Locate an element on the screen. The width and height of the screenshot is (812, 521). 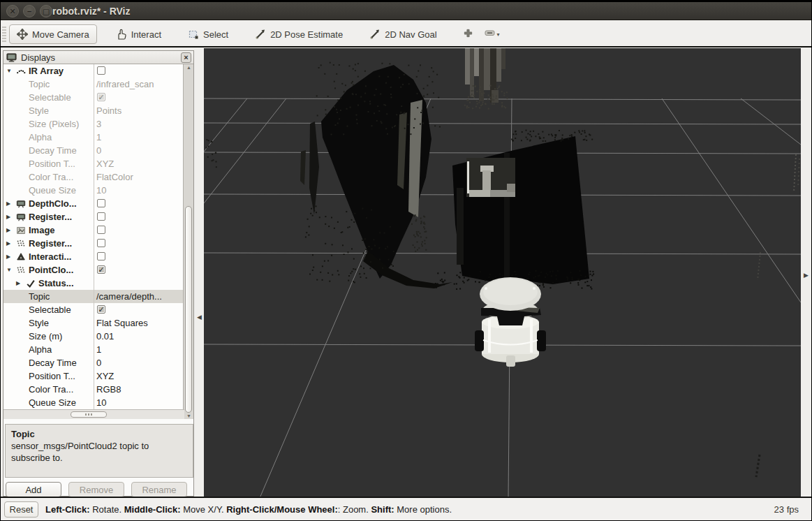
tree-vertical-scrollbar: ▲ ▼ is located at coordinates (189, 242).